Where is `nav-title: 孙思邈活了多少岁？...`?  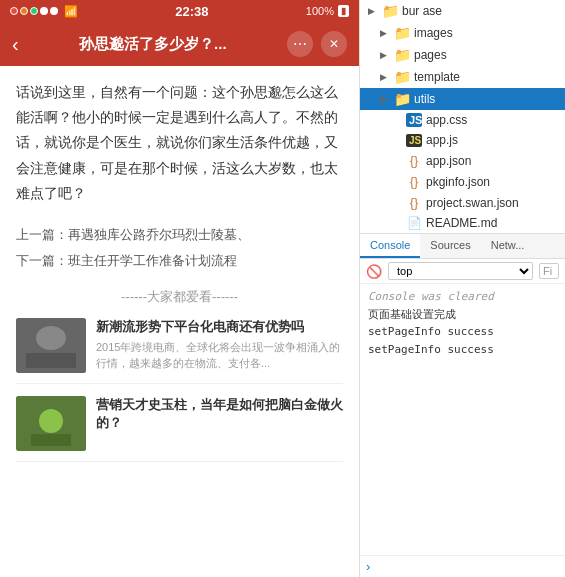
nav-title: 孙思邈活了多少岁？... is located at coordinates (153, 44).